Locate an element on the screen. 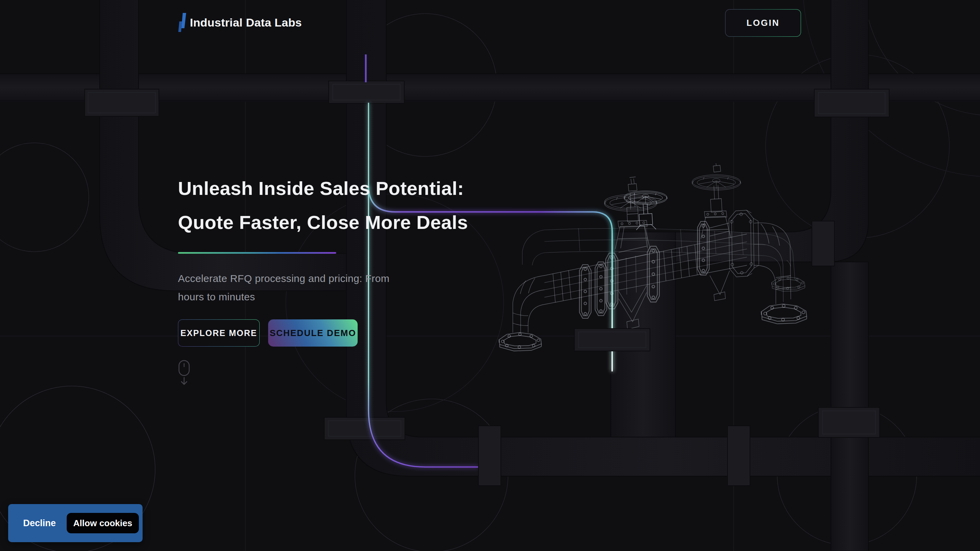  hero-headline-line1: Unleash Inside Sales Potential: is located at coordinates (348, 189).